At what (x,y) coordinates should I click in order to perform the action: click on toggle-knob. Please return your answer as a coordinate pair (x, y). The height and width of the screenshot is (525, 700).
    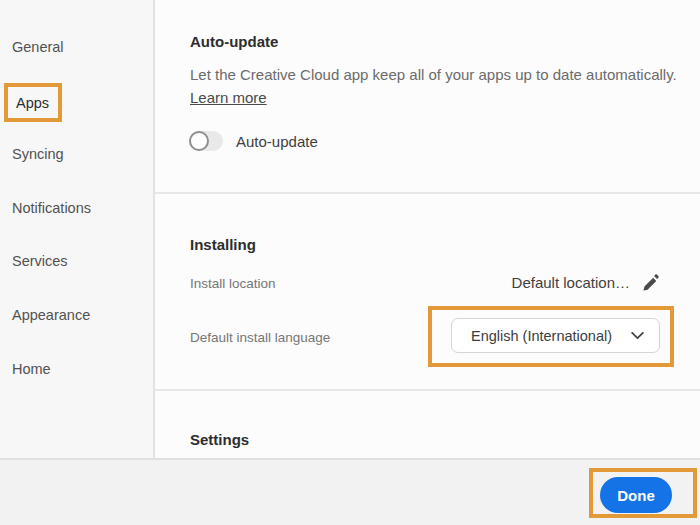
    Looking at the image, I should click on (199, 141).